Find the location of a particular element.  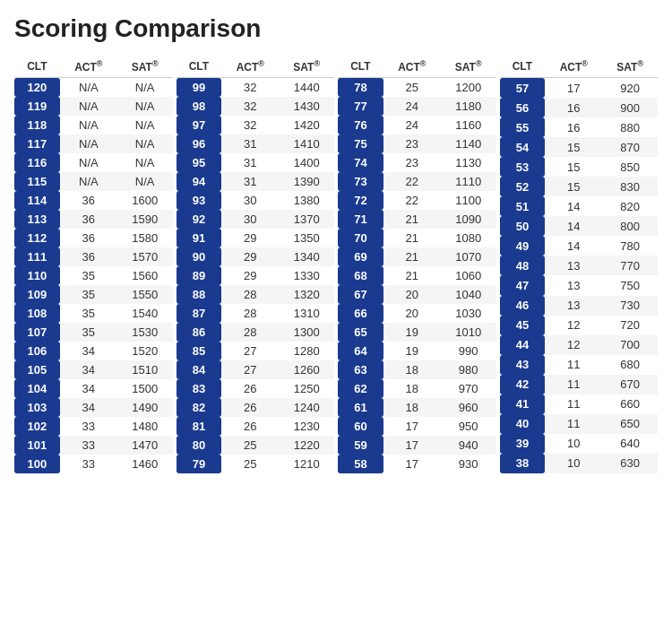

clt-value: 76 is located at coordinates (360, 126).